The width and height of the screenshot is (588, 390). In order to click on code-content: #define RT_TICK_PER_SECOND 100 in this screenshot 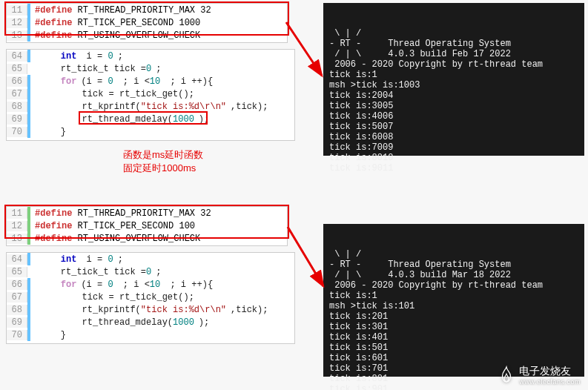, I will do `click(113, 226)`.